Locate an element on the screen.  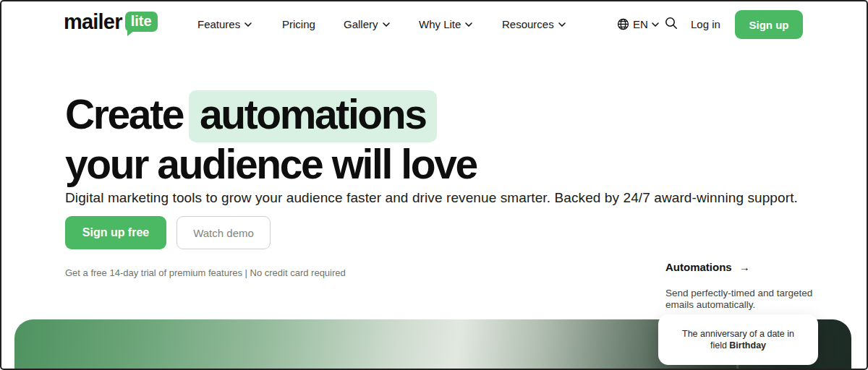
automations-link: Automations → is located at coordinates (707, 267).